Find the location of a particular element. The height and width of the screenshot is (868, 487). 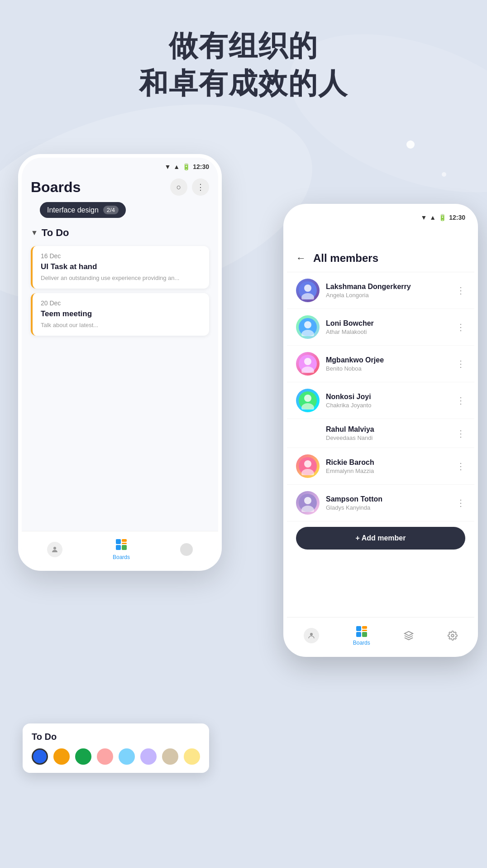

member-name-2: Loni Bowcher is located at coordinates (388, 323).